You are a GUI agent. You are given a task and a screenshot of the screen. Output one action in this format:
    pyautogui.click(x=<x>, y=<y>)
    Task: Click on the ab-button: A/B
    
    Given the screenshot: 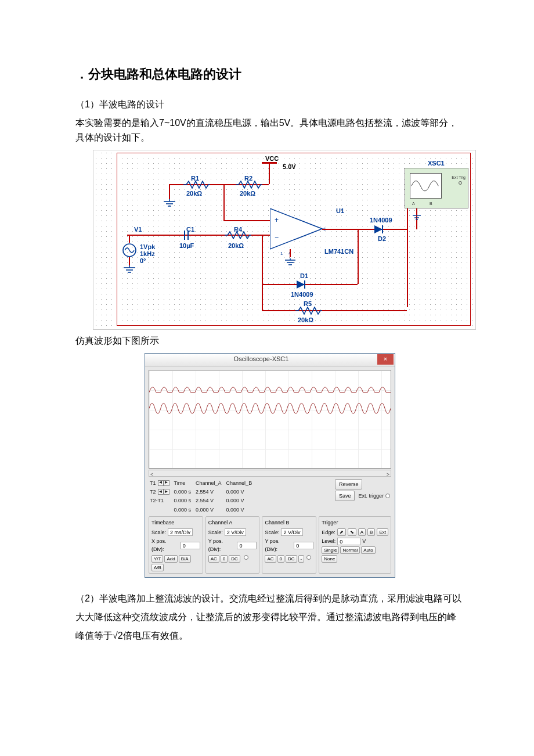 What is the action you would take?
    pyautogui.click(x=158, y=568)
    